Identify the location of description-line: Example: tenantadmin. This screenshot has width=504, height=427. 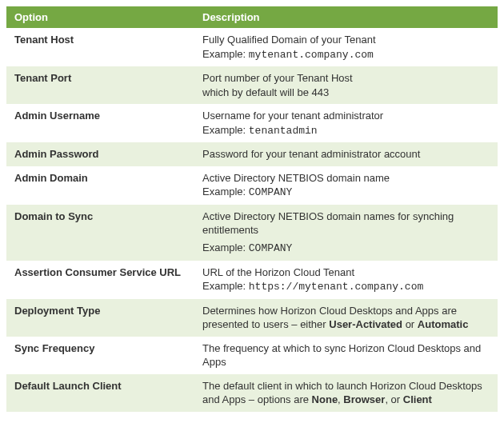
(346, 131).